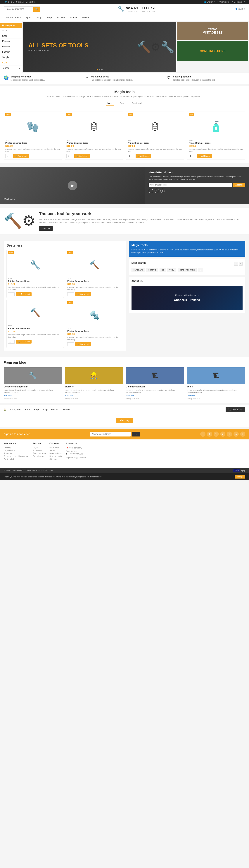  Describe the element at coordinates (31, 2) in the screenshot. I see `topbar-contact: Contact us` at that location.